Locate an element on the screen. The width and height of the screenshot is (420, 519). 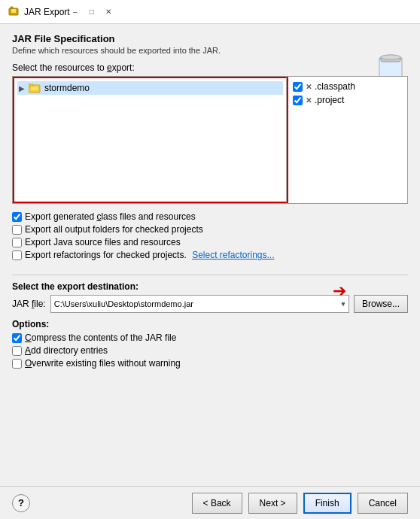
titlebar-icon is located at coordinates (14, 12).